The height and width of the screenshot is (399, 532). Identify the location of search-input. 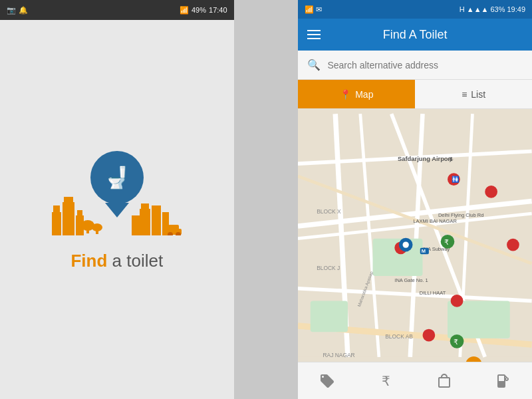
(425, 65).